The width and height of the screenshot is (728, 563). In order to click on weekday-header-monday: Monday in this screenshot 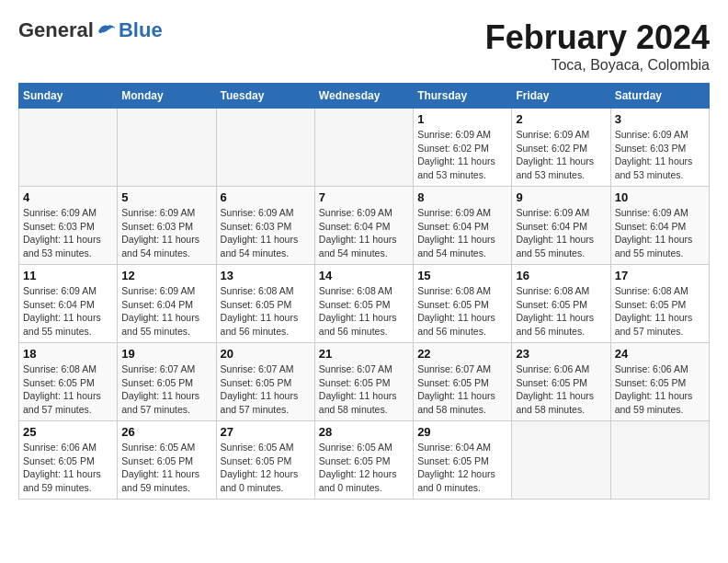, I will do `click(167, 96)`.